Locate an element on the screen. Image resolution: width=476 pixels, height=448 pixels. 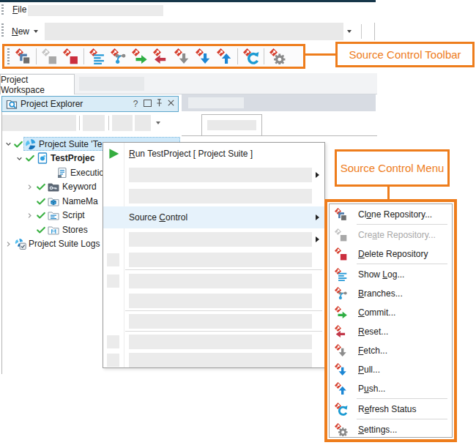
submenu-item-label: Refresh Status is located at coordinates (387, 409).